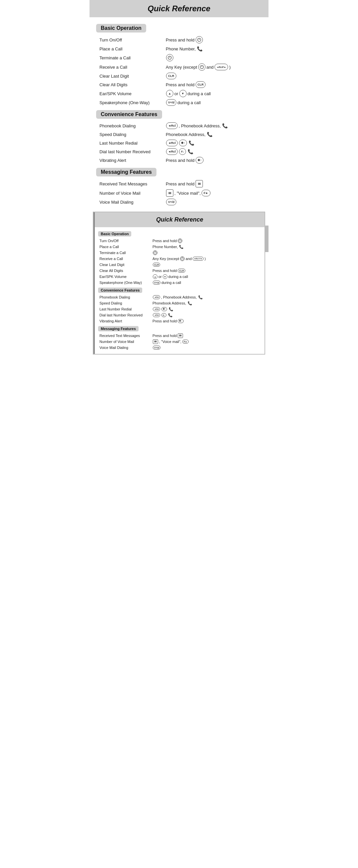  I want to click on card2-row-phonebook: Phonebook Dialing ◄Rd , Phonebook Addres…, so click(180, 297).